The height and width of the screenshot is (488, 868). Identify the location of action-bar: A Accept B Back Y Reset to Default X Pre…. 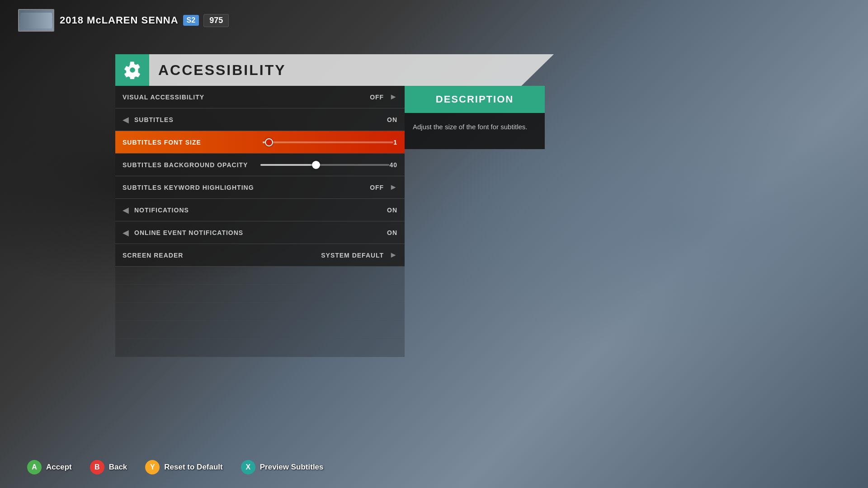
(175, 467).